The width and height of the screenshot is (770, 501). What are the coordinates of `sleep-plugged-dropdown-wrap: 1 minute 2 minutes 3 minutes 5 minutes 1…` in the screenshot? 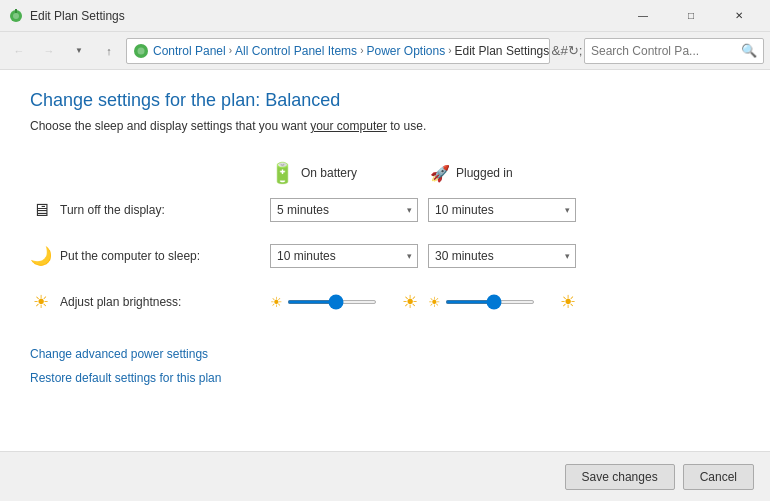 It's located at (502, 256).